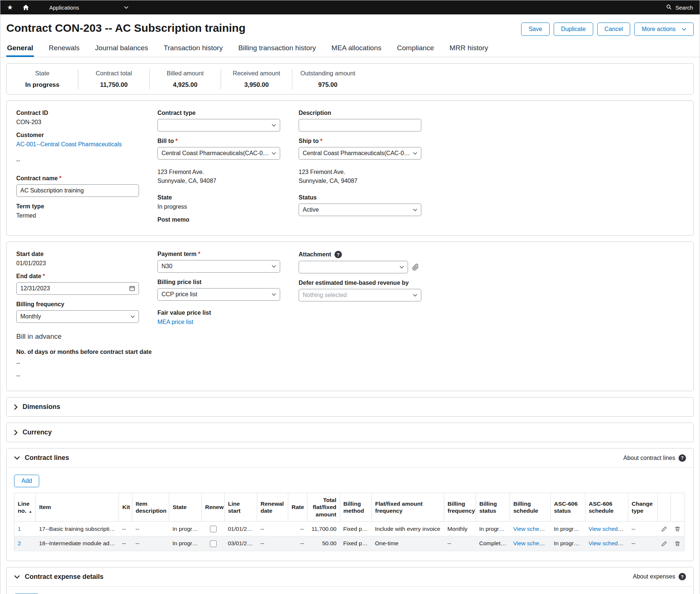 This screenshot has height=594, width=700. I want to click on save-button: Save, so click(535, 29).